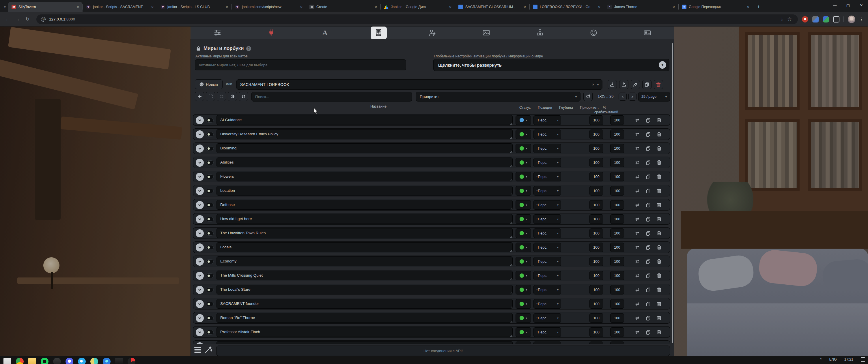 Image resolution: width=868 pixels, height=364 pixels. What do you see at coordinates (861, 20) in the screenshot?
I see `browser-menu-icon: ⋮` at bounding box center [861, 20].